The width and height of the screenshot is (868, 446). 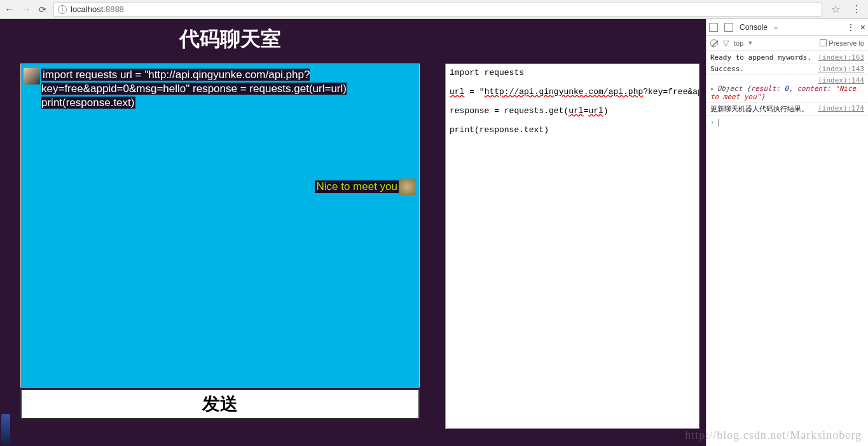 I want to click on clear-console-icon, so click(x=714, y=43).